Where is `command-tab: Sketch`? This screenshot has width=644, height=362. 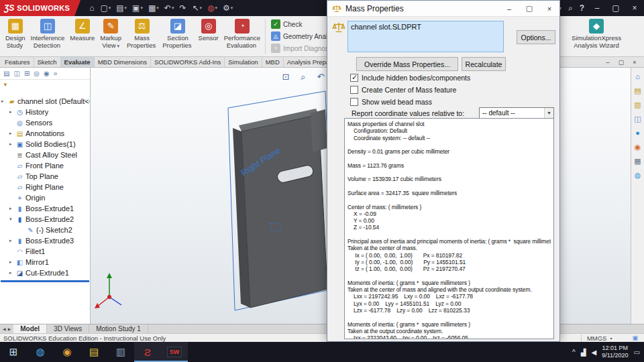
command-tab: Sketch is located at coordinates (48, 62).